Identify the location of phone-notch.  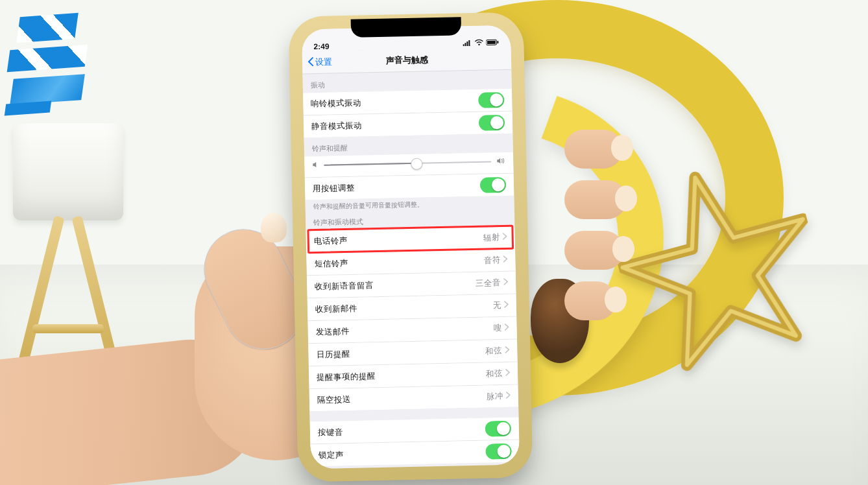
(406, 27).